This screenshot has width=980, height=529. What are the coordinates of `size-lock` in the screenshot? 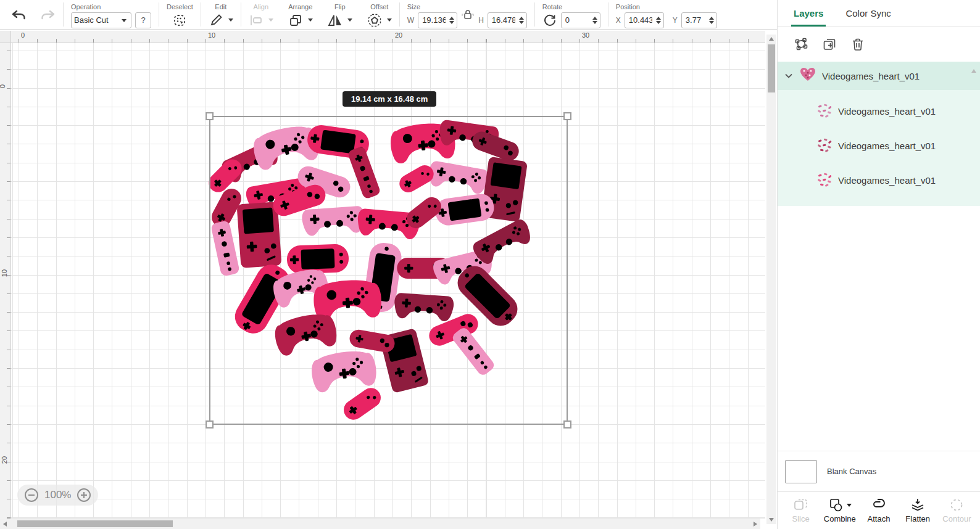 It's located at (468, 20).